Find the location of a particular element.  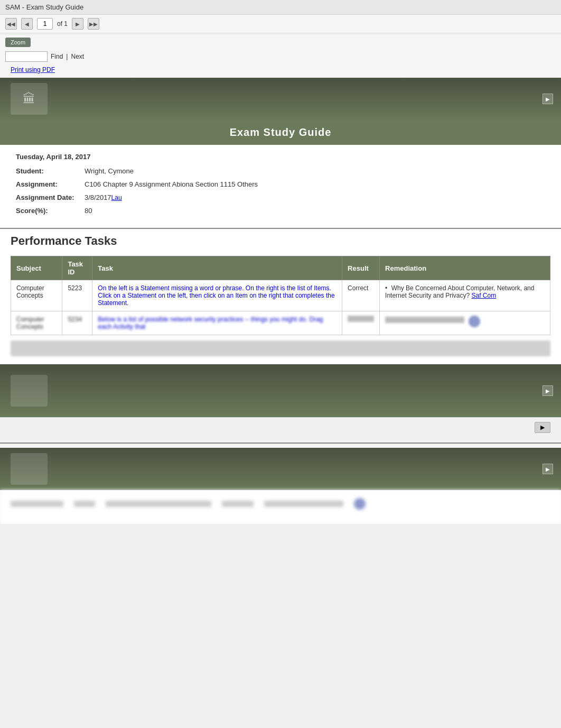

performance-title: Performance Tasks is located at coordinates (280, 241).